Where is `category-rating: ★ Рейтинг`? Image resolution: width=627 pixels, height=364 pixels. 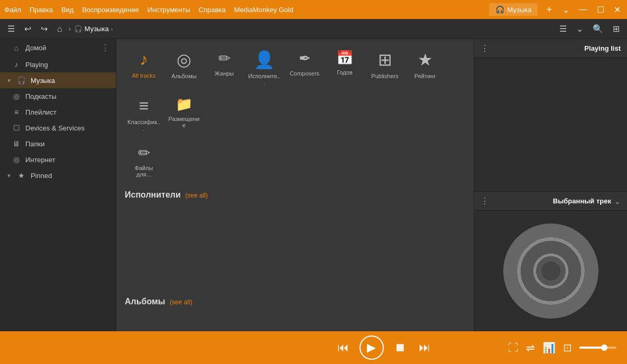 category-rating: ★ Рейтинг is located at coordinates (425, 68).